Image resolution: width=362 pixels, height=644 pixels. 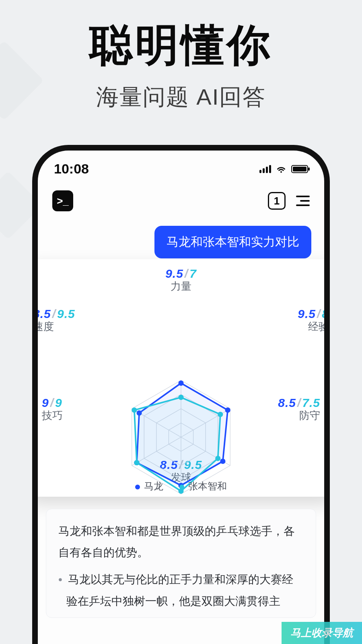 What do you see at coordinates (322, 633) in the screenshot?
I see `watermark: 马上收录导航` at bounding box center [322, 633].